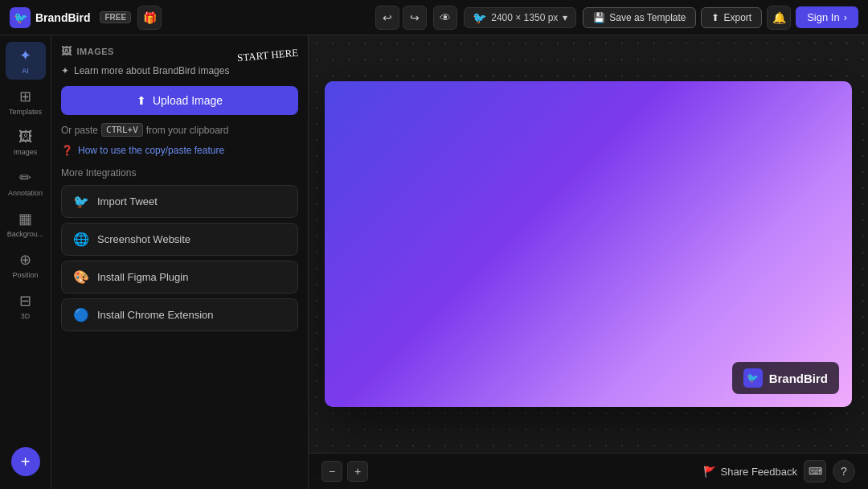  I want to click on ai-icon: ✦, so click(26, 55).